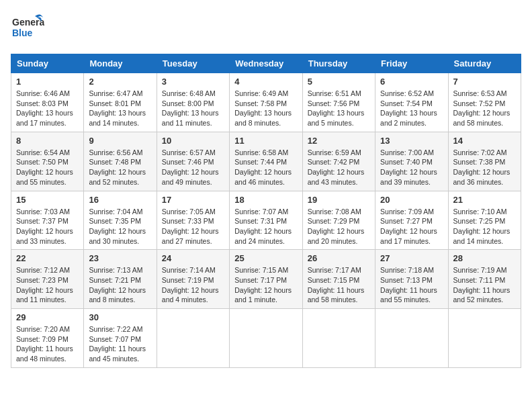  Describe the element at coordinates (266, 141) in the screenshot. I see `day-number: 11` at that location.